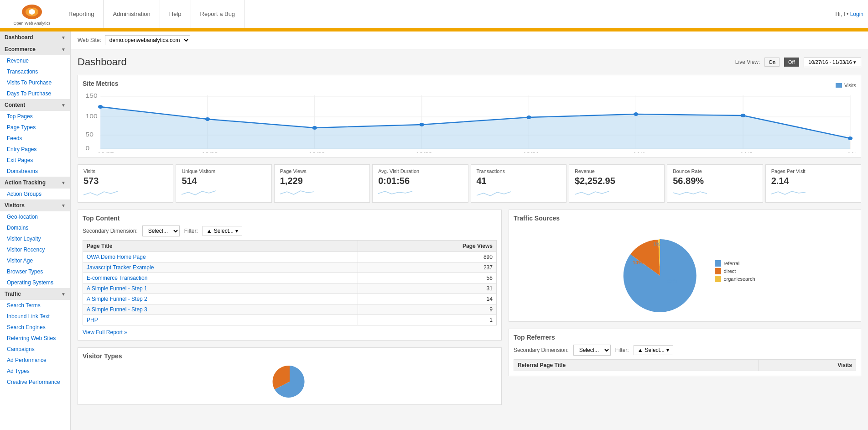 Image resolution: width=868 pixels, height=430 pixels. What do you see at coordinates (117, 309) in the screenshot?
I see `page-title-link: A Simple Funnel - Step 3` at bounding box center [117, 309].